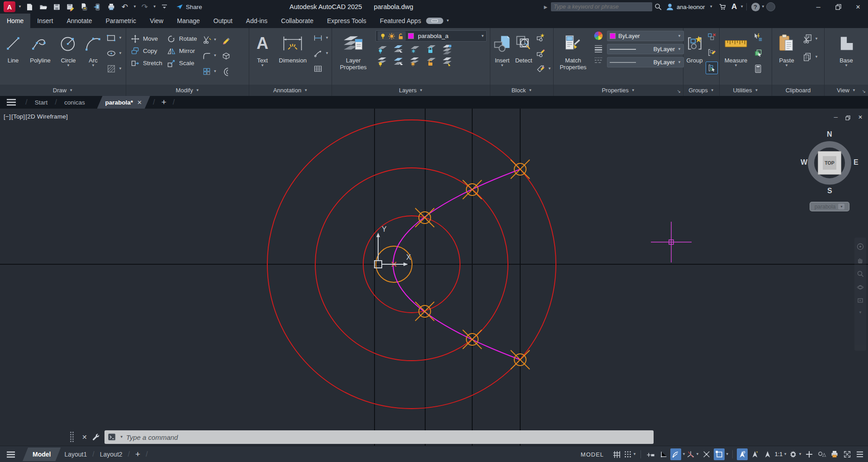 Image resolution: width=868 pixels, height=462 pixels. I want to click on minimize-button: ─, so click(818, 7).